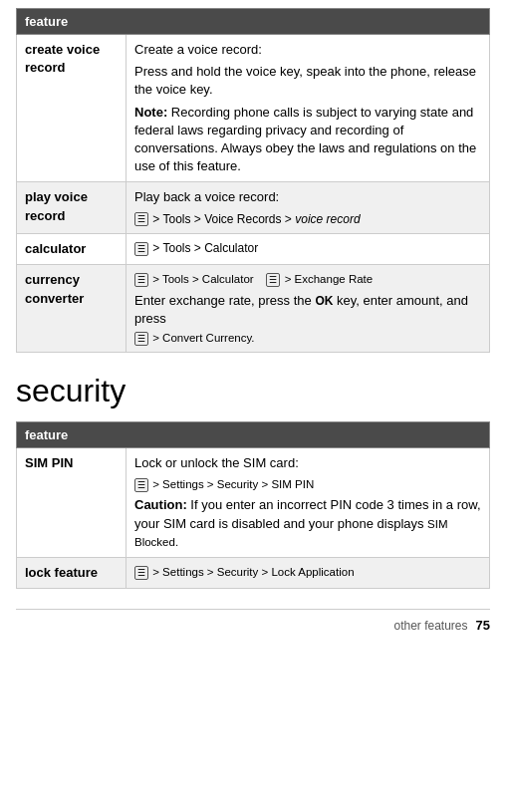 This screenshot has height=812, width=506. I want to click on table-row: calculator ☰ > Tools > Calculator, so click(253, 249).